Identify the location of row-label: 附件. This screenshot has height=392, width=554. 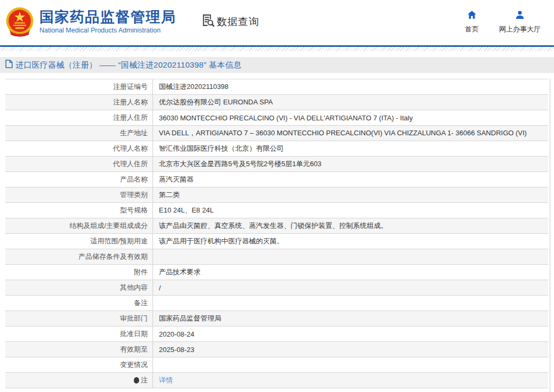
(79, 272).